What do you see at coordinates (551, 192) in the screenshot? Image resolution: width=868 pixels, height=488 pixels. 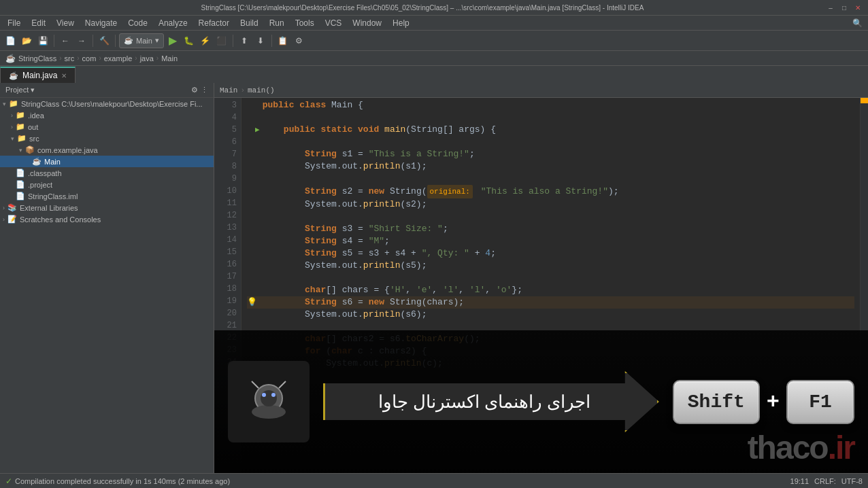 I see `code-line-10: ▶ String s2 = new String(original: "This…` at bounding box center [551, 192].